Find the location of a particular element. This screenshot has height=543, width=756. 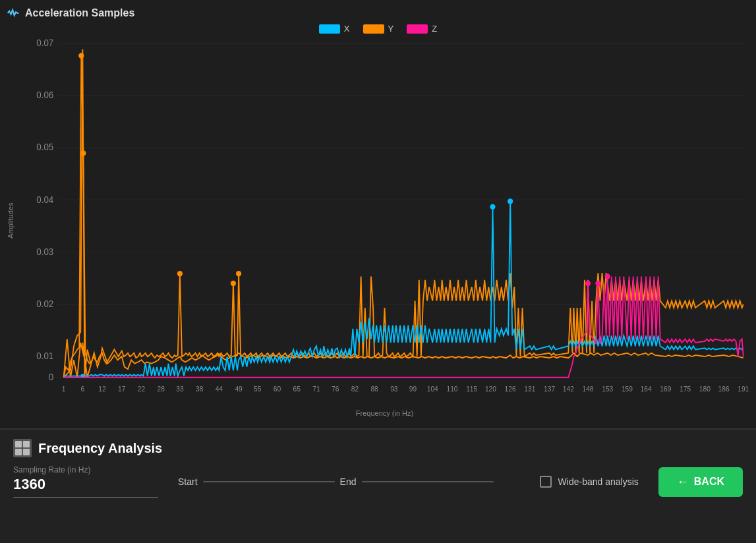

controls-row: Sampling Rate (in Hz) 1360 Start End Wid… is located at coordinates (378, 482).